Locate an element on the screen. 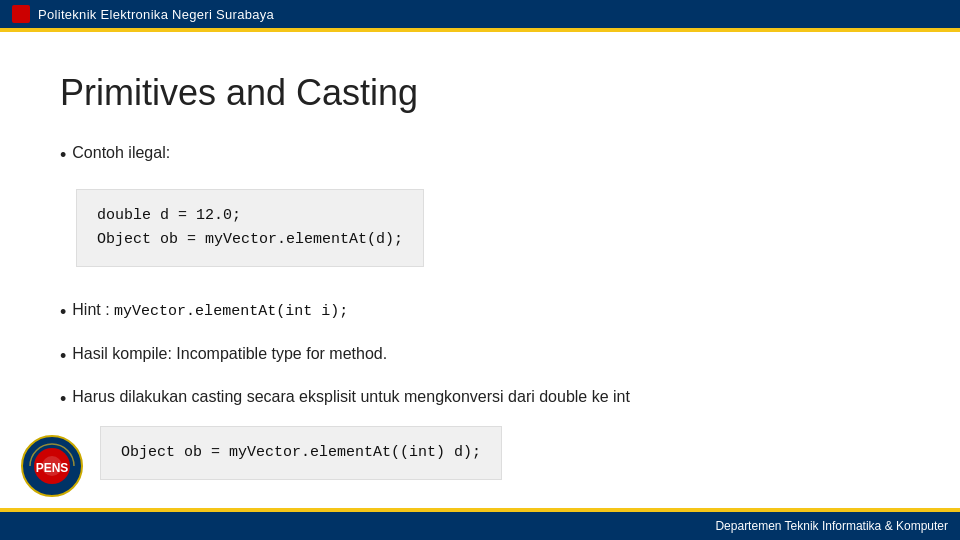 This screenshot has height=540, width=960. hint-label: Hint : myVector.elementAt(int i); is located at coordinates (210, 310).